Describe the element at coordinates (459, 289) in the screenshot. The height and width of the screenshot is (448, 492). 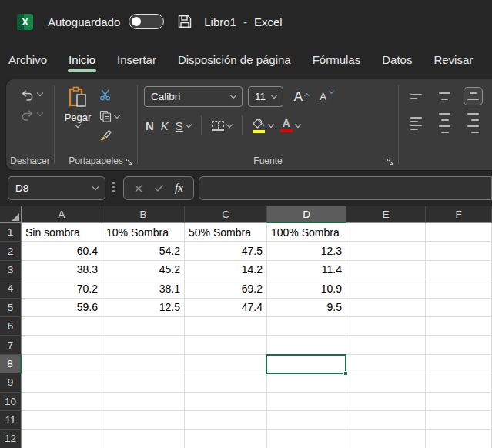
I see `cell-F4` at that location.